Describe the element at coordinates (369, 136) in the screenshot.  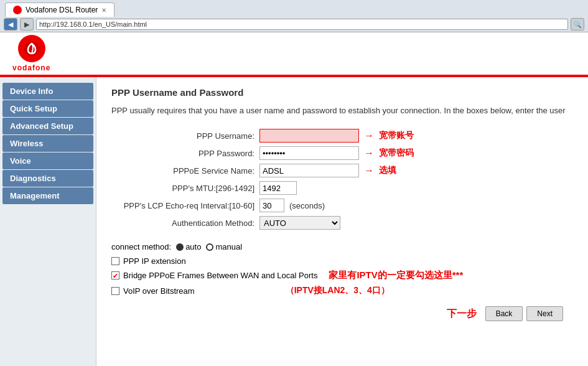
I see `username-arrow: →` at that location.